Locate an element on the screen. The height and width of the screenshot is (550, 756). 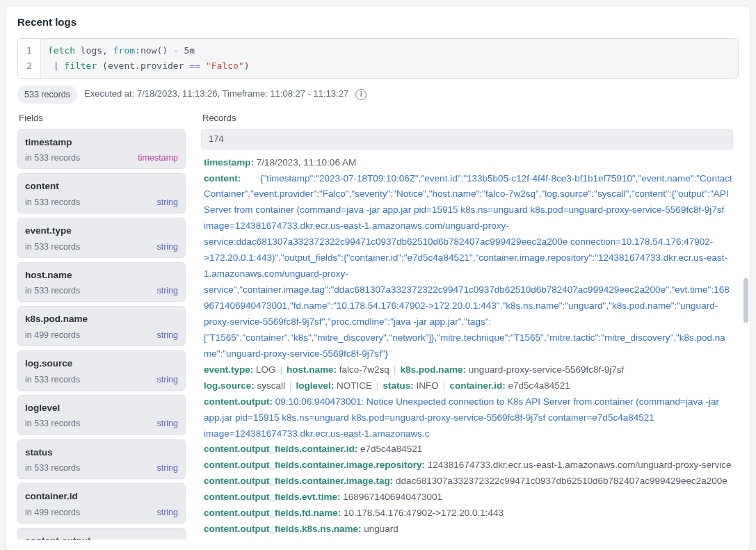
kv-key: content.output_fields.container.image.ta… is located at coordinates (298, 481).